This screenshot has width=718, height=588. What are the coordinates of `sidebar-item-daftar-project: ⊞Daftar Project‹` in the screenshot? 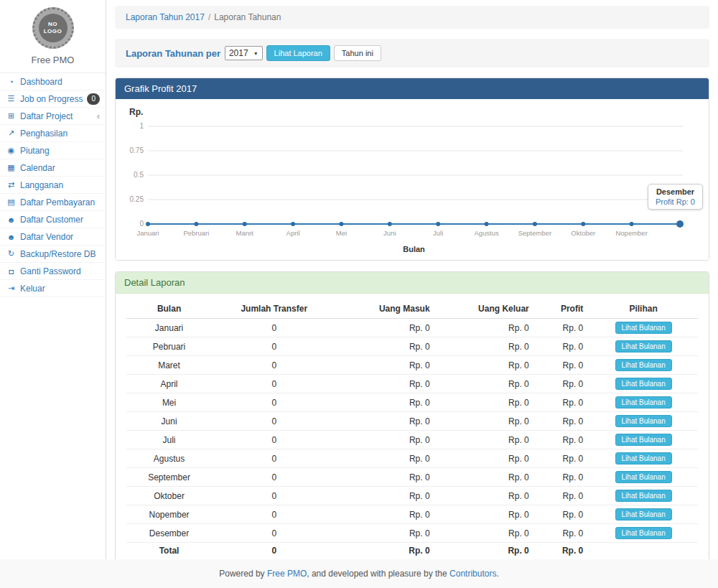 It's located at (53, 116).